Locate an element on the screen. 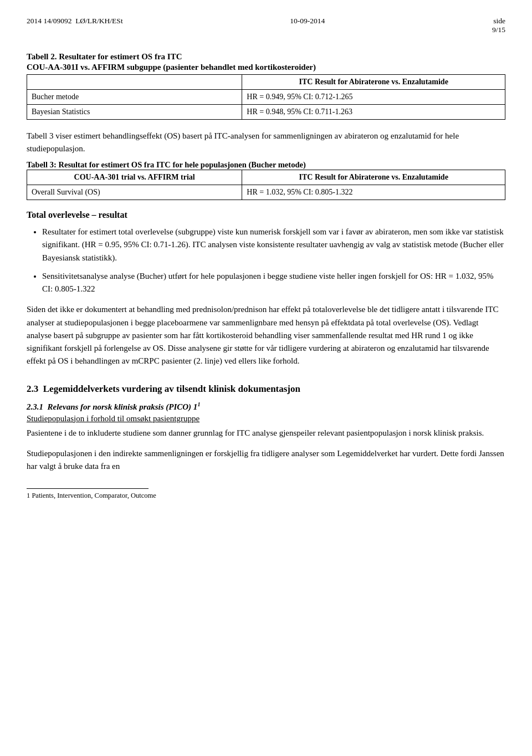 This screenshot has height=756, width=532. list-item: Resultater for estimert total overlevels… is located at coordinates (274, 245).